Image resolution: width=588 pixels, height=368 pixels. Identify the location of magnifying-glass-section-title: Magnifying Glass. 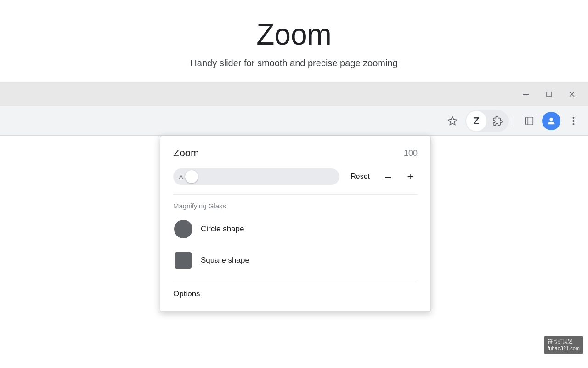
(295, 206).